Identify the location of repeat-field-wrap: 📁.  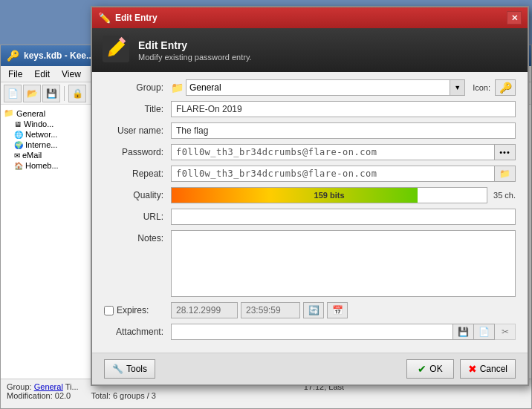
(343, 174).